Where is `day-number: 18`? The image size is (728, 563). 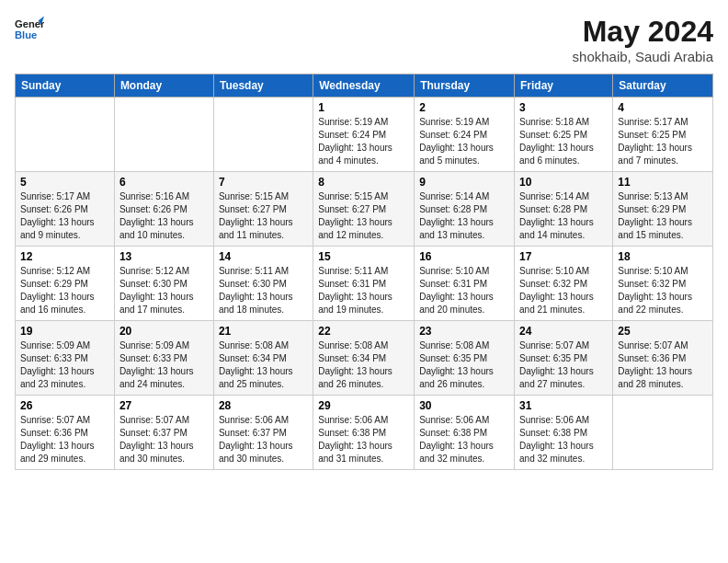 day-number: 18 is located at coordinates (663, 257).